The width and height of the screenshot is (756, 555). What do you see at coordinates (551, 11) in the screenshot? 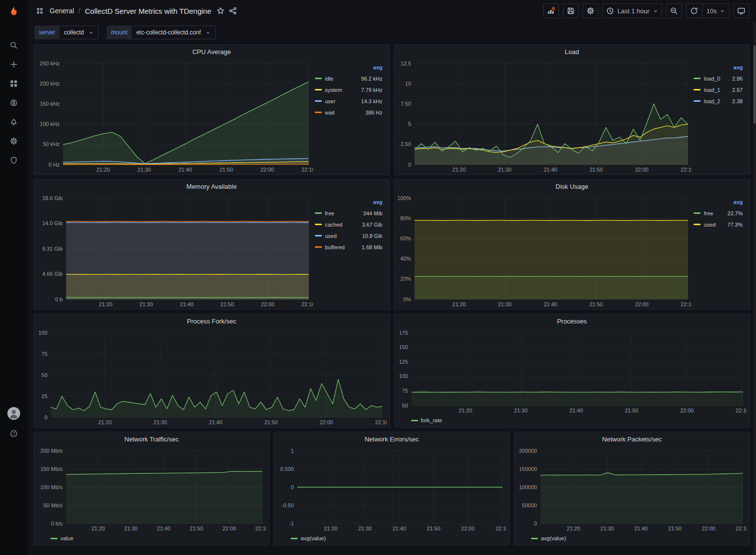
I see `add-panel-button` at bounding box center [551, 11].